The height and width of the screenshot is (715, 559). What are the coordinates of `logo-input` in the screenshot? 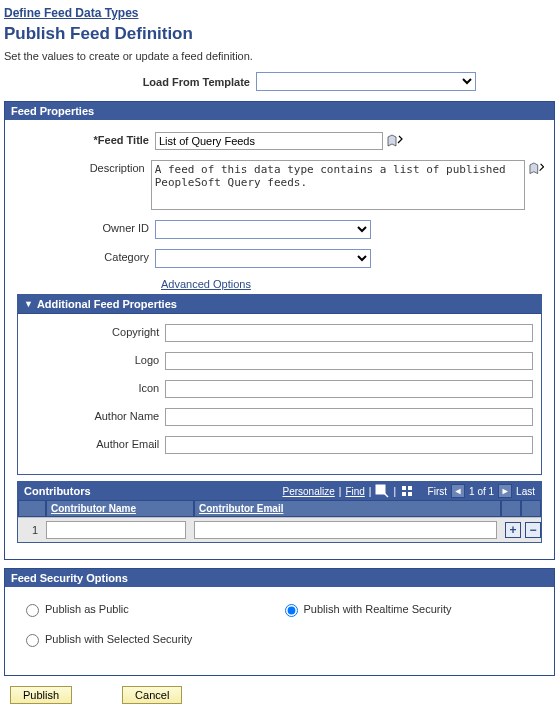 It's located at (349, 361).